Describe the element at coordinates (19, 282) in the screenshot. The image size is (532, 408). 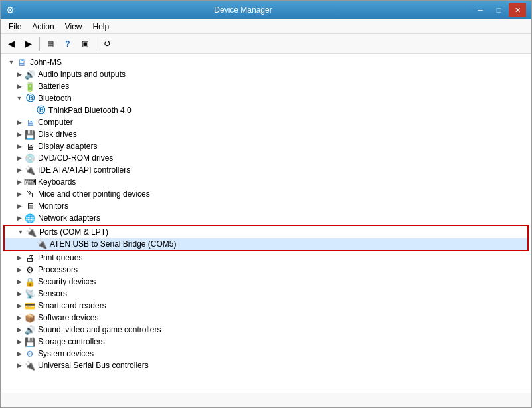
I see `expander-security: ▶` at that location.